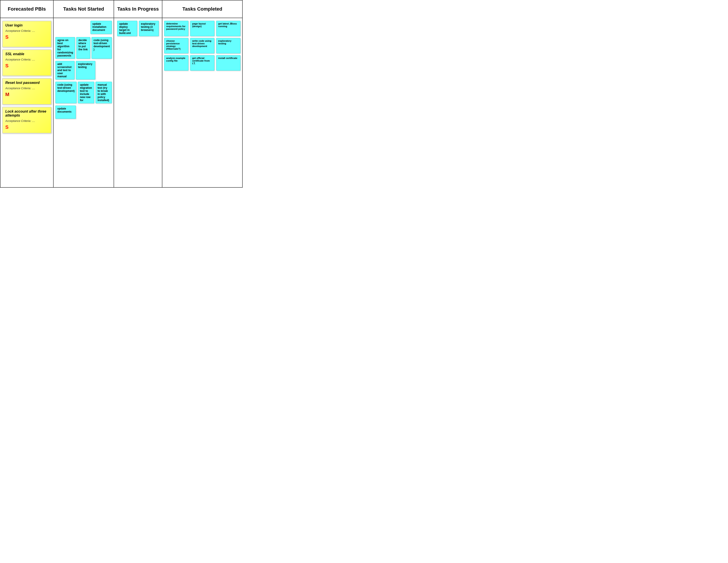 This screenshot has height=563, width=728. What do you see at coordinates (202, 29) in the screenshot?
I see `task-page-layout: page layout (design)` at bounding box center [202, 29].